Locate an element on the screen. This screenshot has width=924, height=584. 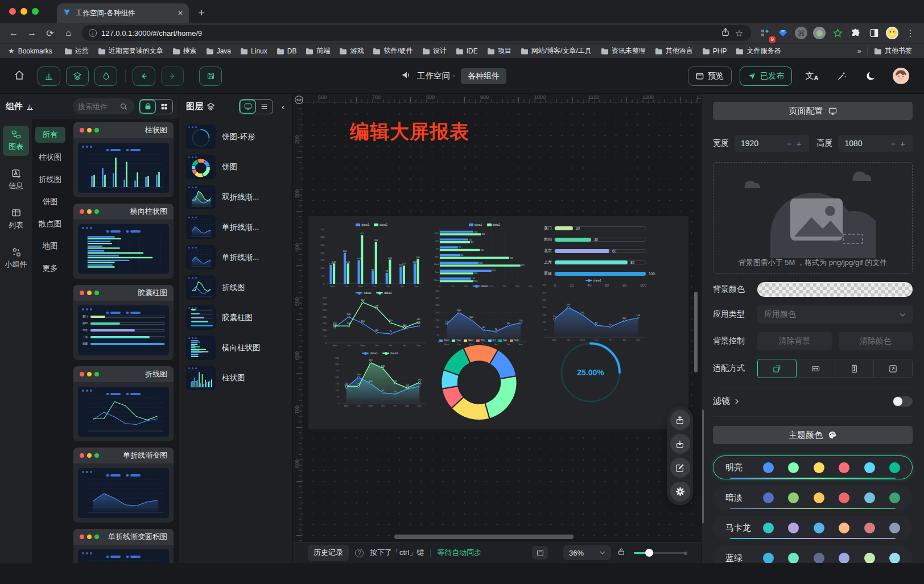
bookmarks-label: Bookmarks is located at coordinates (35, 51).